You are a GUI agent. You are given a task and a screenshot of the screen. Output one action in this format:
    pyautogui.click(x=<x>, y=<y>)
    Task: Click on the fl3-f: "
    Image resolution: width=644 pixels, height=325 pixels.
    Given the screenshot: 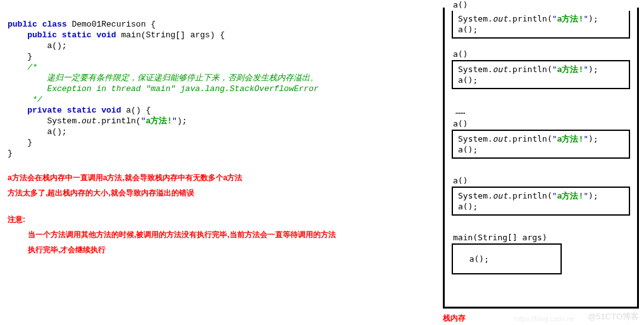 What is the action you would take?
    pyautogui.click(x=586, y=139)
    